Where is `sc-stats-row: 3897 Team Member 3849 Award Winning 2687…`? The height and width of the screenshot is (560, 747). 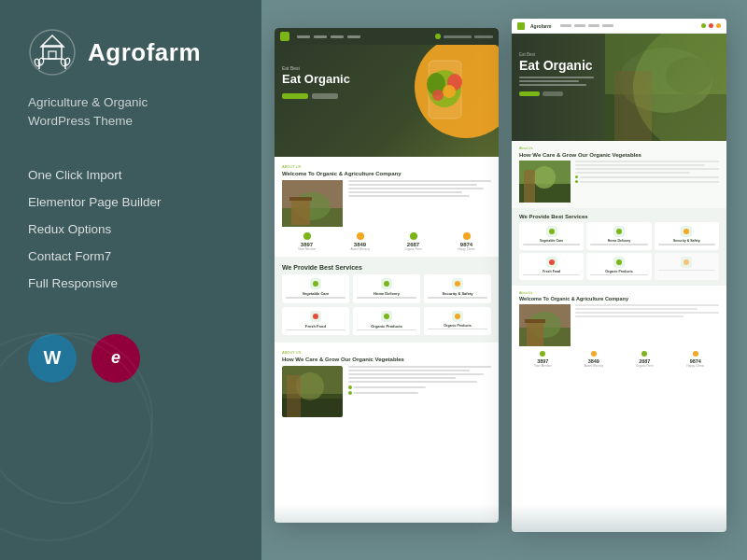
sc-stats-row: 3897 Team Member 3849 Award Winning 2687… is located at coordinates (387, 242).